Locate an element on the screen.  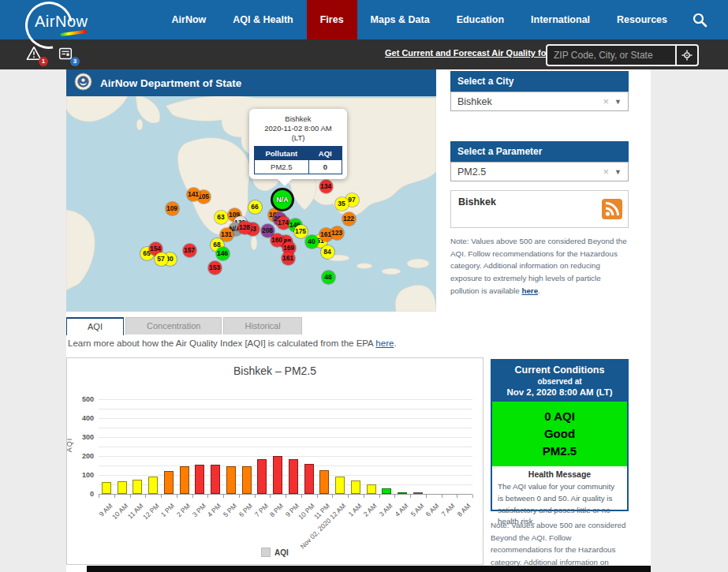
tab-historical: Historical is located at coordinates (262, 326).